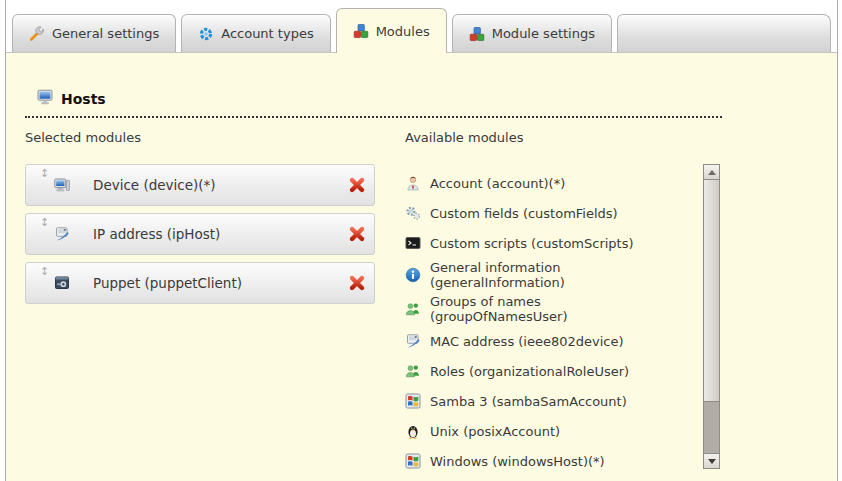  Describe the element at coordinates (550, 183) in the screenshot. I see `available-module-row-account: Account (account)(*)` at that location.